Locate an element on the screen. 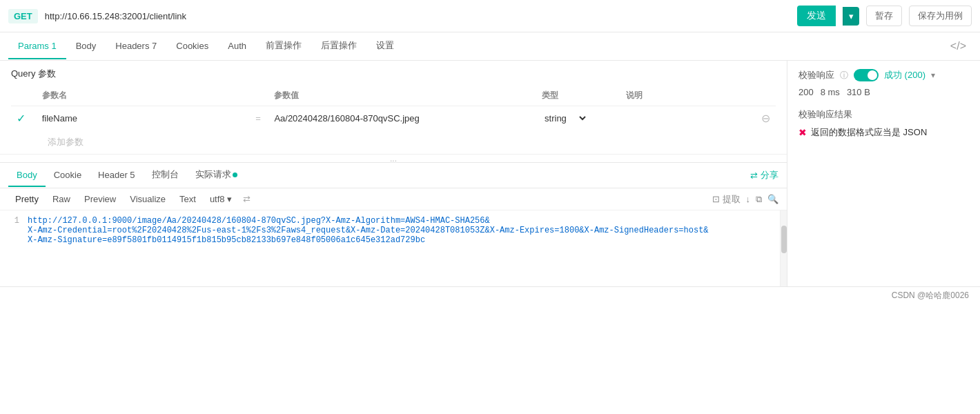  param-type-select: string integer boolean is located at coordinates (565, 119).